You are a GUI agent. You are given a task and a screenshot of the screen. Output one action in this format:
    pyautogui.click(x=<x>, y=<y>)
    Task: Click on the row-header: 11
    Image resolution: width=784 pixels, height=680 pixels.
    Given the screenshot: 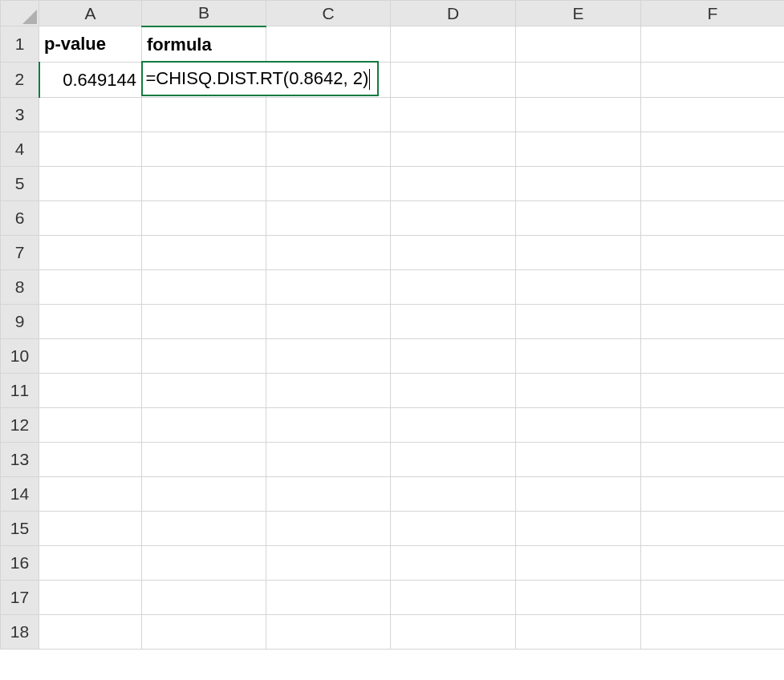 What is the action you would take?
    pyautogui.click(x=20, y=390)
    